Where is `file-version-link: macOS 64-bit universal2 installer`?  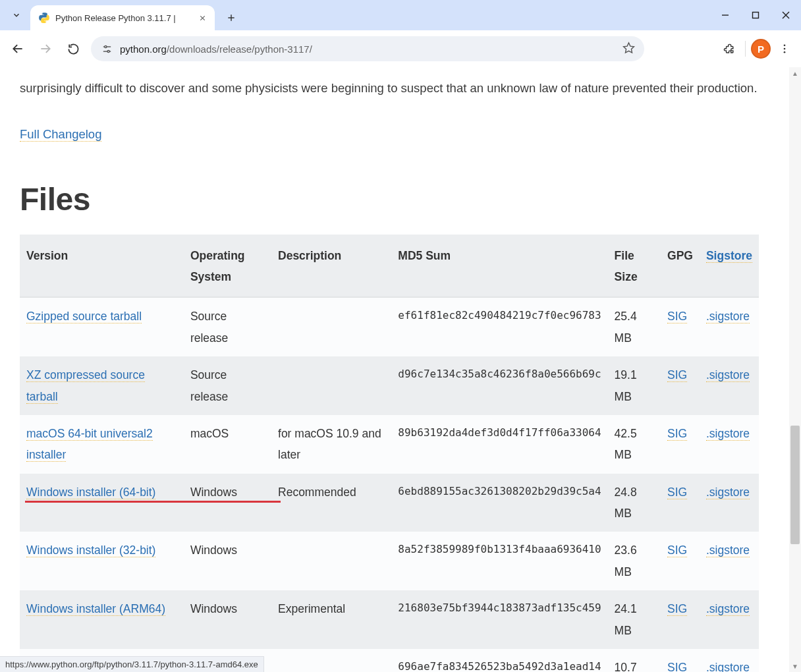
file-version-link: macOS 64-bit universal2 installer is located at coordinates (90, 444).